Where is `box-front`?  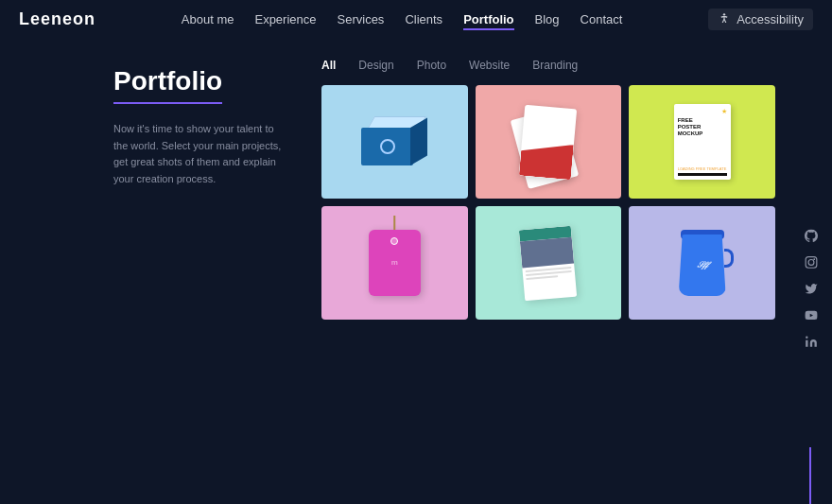
box-front is located at coordinates (388, 147).